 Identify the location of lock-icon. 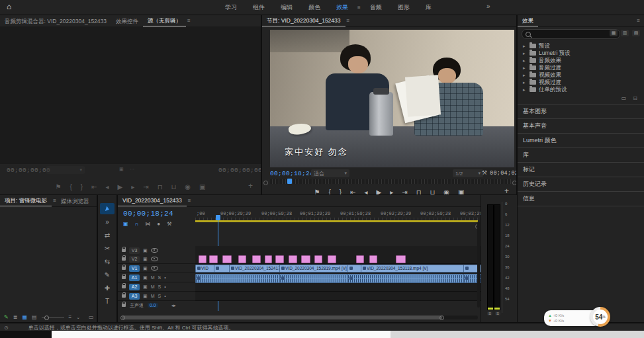
(124, 306).